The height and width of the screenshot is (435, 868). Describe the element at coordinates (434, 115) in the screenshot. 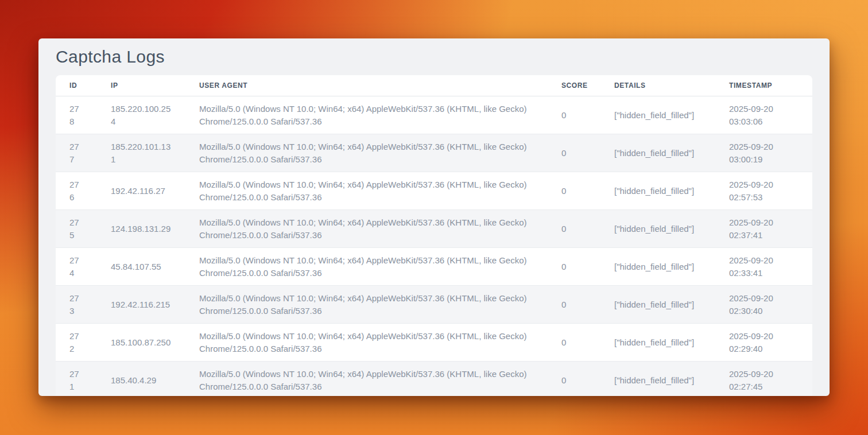

I see `table-row: 278 185.220.100.254 Mozilla/5.0 (Windows…` at that location.